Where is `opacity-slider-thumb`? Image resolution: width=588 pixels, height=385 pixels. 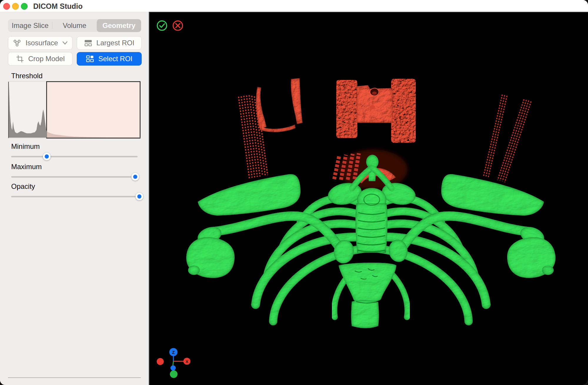
opacity-slider-thumb is located at coordinates (139, 196).